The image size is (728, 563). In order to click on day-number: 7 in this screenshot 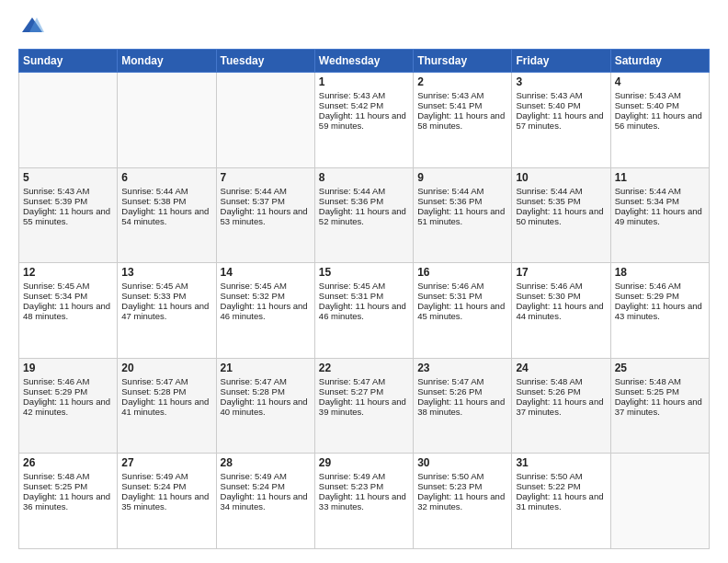, I will do `click(266, 178)`.